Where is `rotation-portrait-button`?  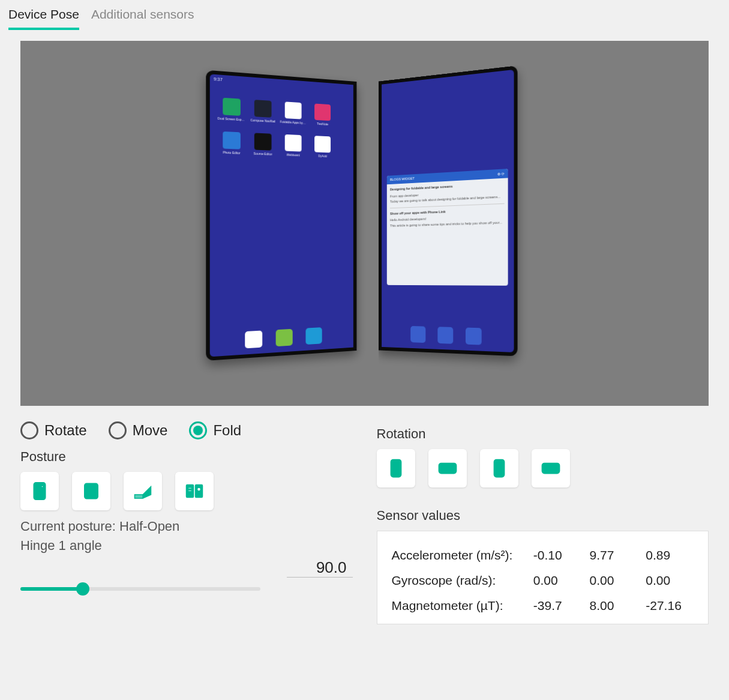
rotation-portrait-button is located at coordinates (396, 468).